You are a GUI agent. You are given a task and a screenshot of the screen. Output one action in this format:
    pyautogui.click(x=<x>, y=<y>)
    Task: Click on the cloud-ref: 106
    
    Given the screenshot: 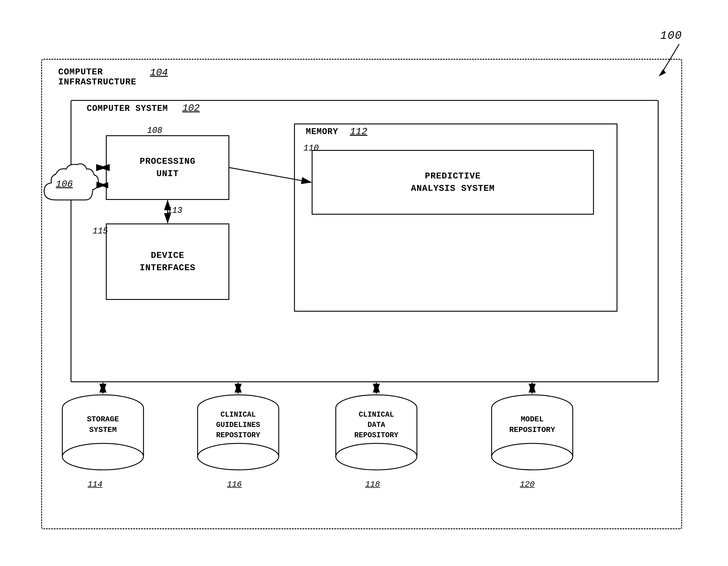 What is the action you would take?
    pyautogui.click(x=65, y=184)
    